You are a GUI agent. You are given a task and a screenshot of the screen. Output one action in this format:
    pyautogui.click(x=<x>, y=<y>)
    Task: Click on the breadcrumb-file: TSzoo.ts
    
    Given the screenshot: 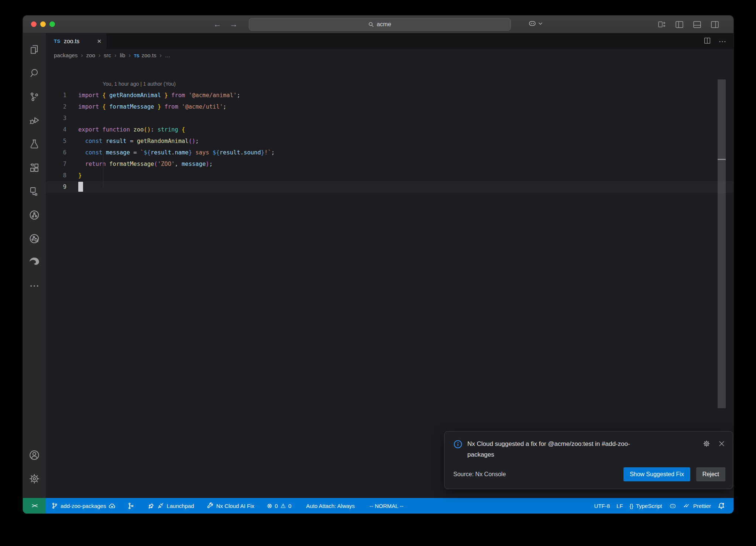 What is the action you would take?
    pyautogui.click(x=145, y=55)
    